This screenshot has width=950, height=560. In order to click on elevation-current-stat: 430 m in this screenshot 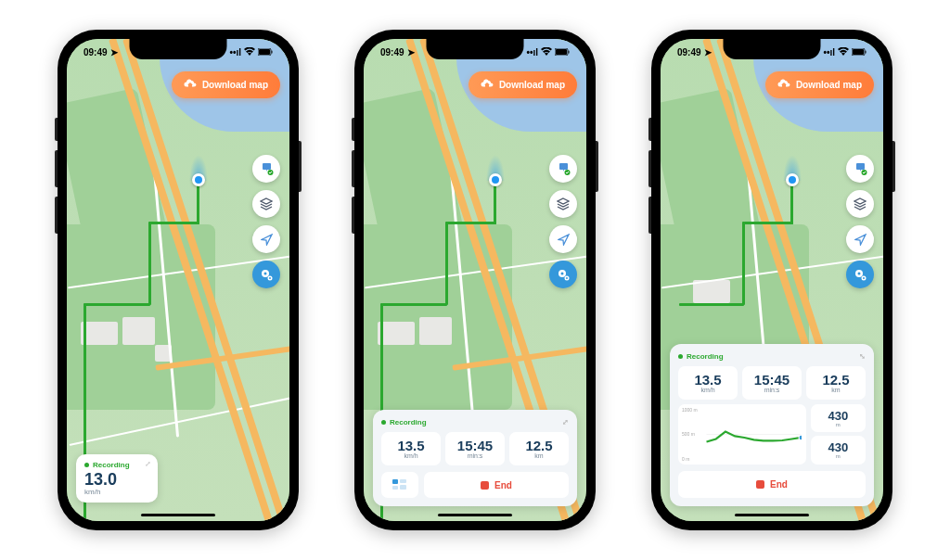, I will do `click(839, 451)`.